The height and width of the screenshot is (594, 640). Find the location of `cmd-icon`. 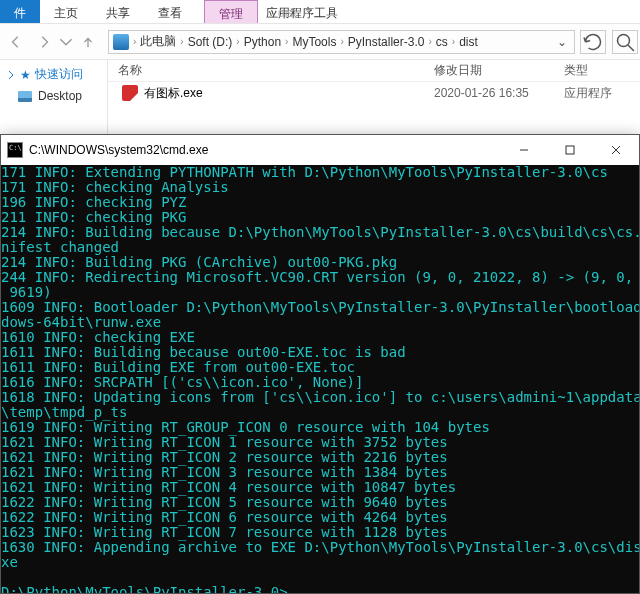

cmd-icon is located at coordinates (15, 150).